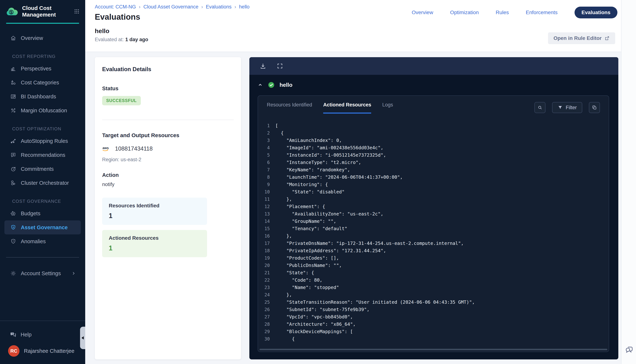  I want to click on line-text: "PrivateIpAddress": "172.31.44.254",, so click(331, 251).